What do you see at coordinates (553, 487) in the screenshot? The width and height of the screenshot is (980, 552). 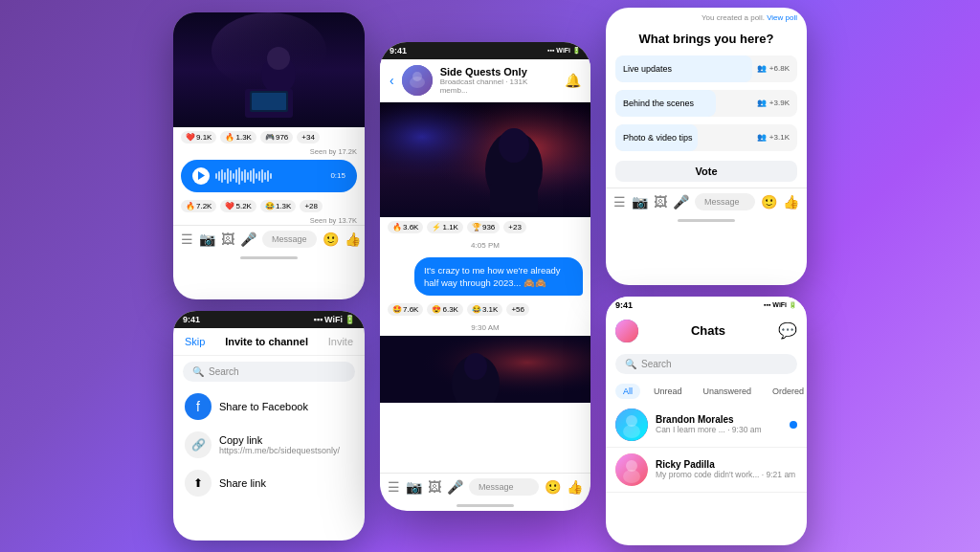 I see `emoji-icon-3: 🙂` at bounding box center [553, 487].